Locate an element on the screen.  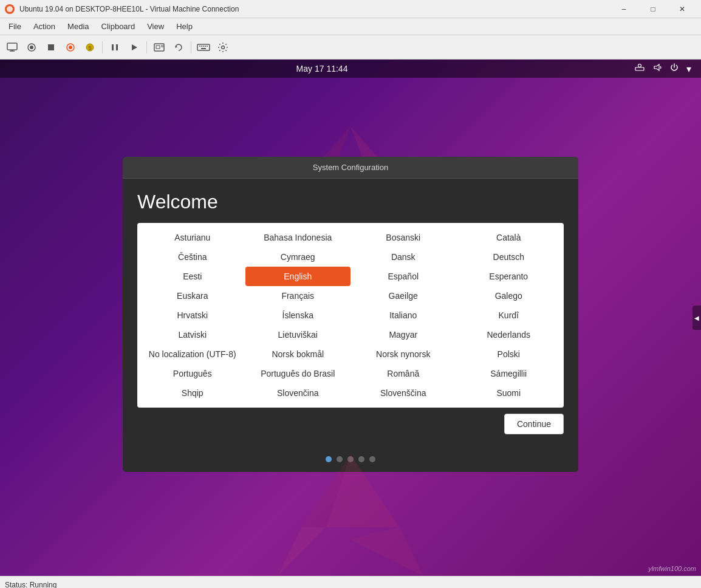
lang-lietuviski: Lietuviškai is located at coordinates (298, 335).